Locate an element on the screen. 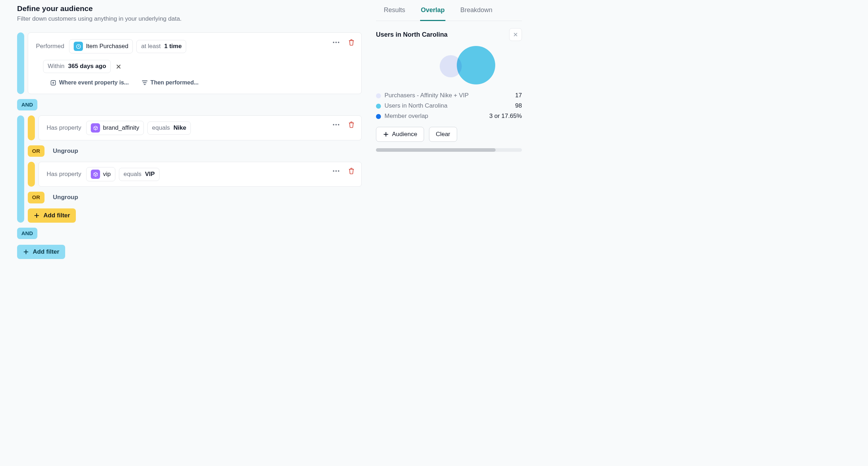 This screenshot has width=868, height=466. performed-label: Performed is located at coordinates (50, 46).